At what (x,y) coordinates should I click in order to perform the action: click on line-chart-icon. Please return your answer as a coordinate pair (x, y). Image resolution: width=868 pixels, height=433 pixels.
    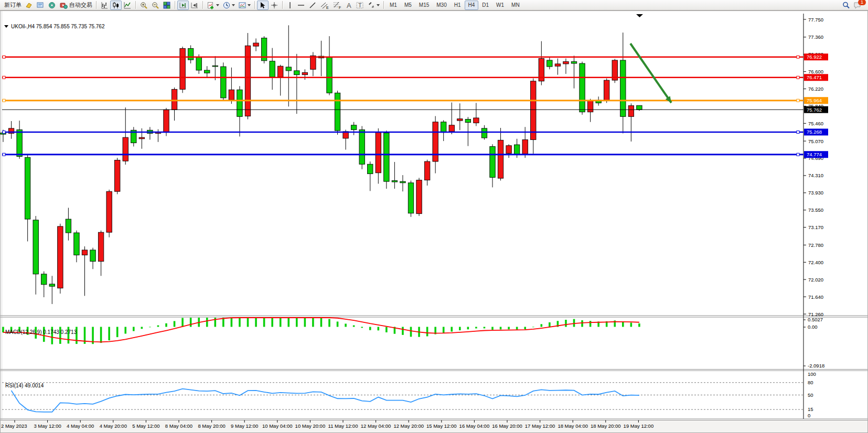
    Looking at the image, I should click on (127, 5).